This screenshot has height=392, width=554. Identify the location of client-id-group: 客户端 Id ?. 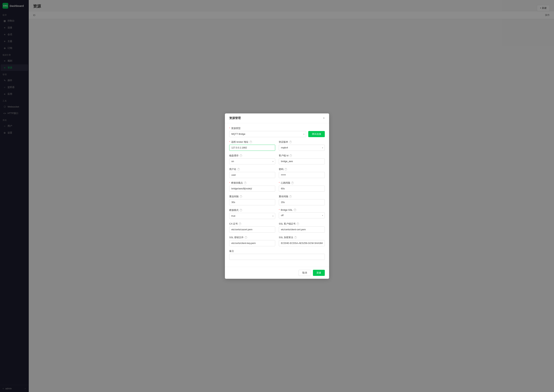
(302, 159).